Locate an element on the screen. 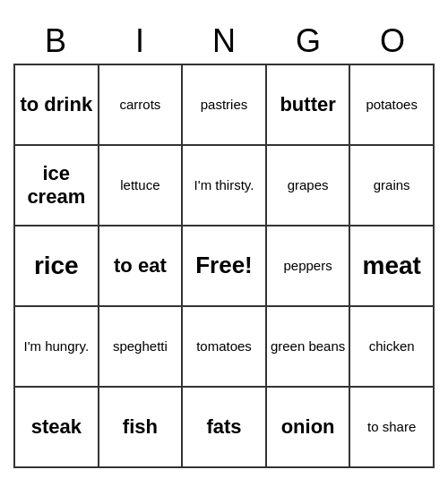 The height and width of the screenshot is (487, 448). header-letter: O is located at coordinates (392, 41).